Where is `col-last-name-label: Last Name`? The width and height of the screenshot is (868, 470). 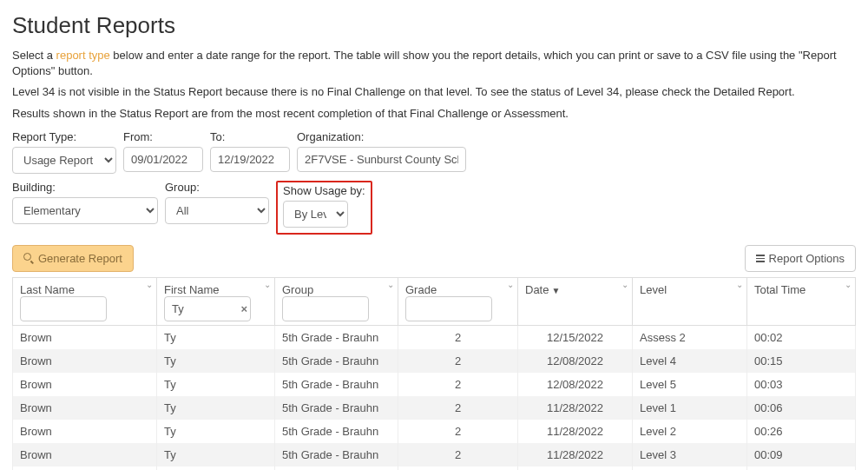 col-last-name-label: Last Name is located at coordinates (47, 290).